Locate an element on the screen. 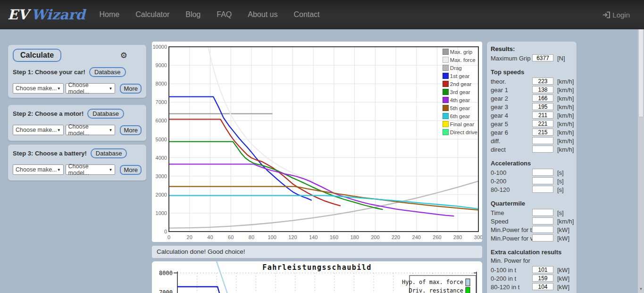 This screenshot has height=293, width=644. nav-item-contact: Contact is located at coordinates (307, 15).